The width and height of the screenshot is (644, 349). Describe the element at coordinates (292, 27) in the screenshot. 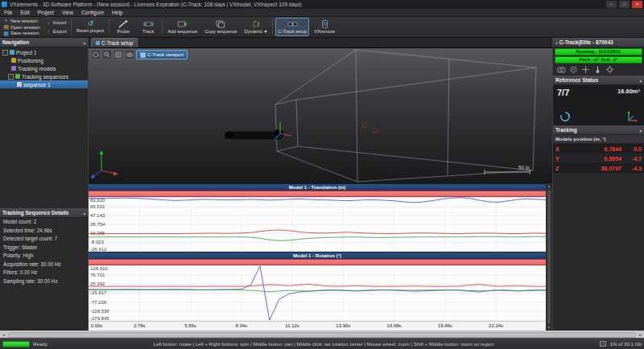

I see `ctrack-setup-button: C-Track setup` at that location.